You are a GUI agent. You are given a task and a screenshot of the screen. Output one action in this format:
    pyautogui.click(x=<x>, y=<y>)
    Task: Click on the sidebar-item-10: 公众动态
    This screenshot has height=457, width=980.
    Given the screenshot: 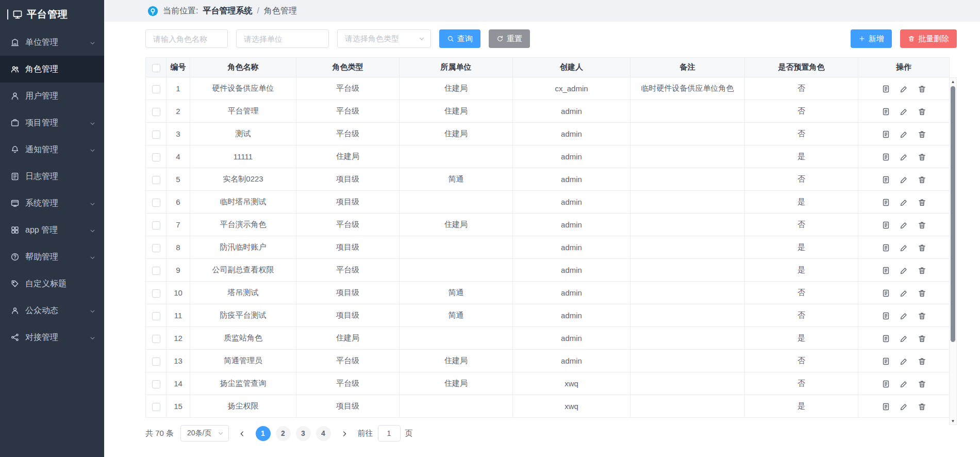 What is the action you would take?
    pyautogui.click(x=52, y=311)
    